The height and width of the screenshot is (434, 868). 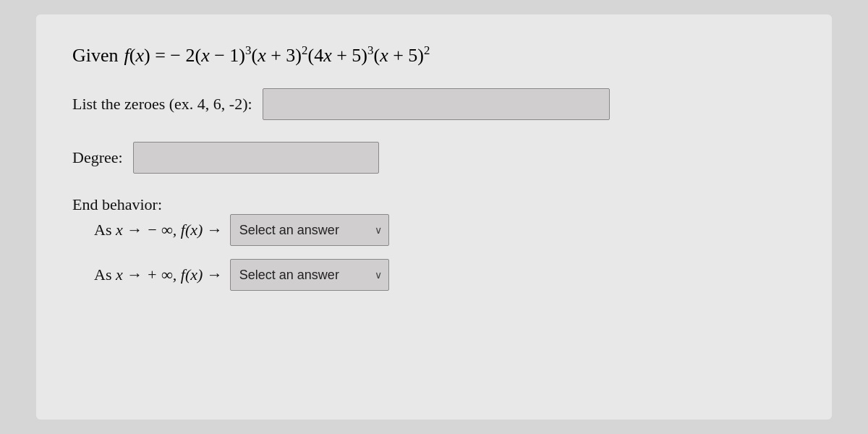 I want to click on select-wrapper-2: Select an answer + ∞ − ∞ 0, so click(x=310, y=275).